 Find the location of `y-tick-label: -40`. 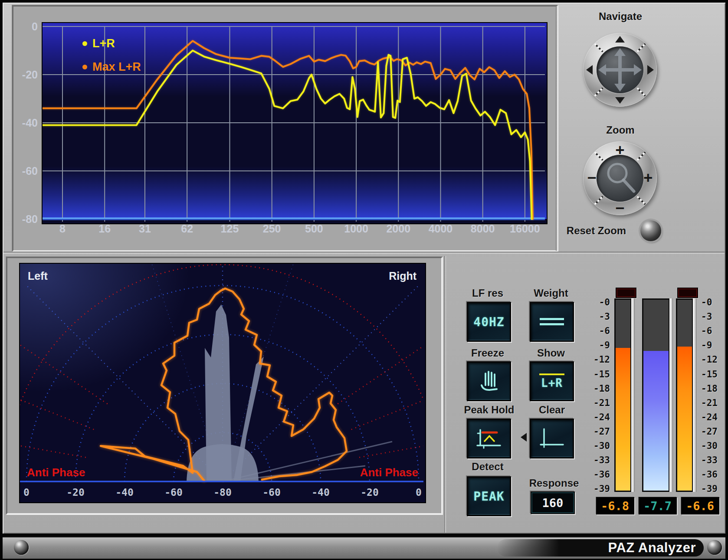

y-tick-label: -40 is located at coordinates (26, 123).